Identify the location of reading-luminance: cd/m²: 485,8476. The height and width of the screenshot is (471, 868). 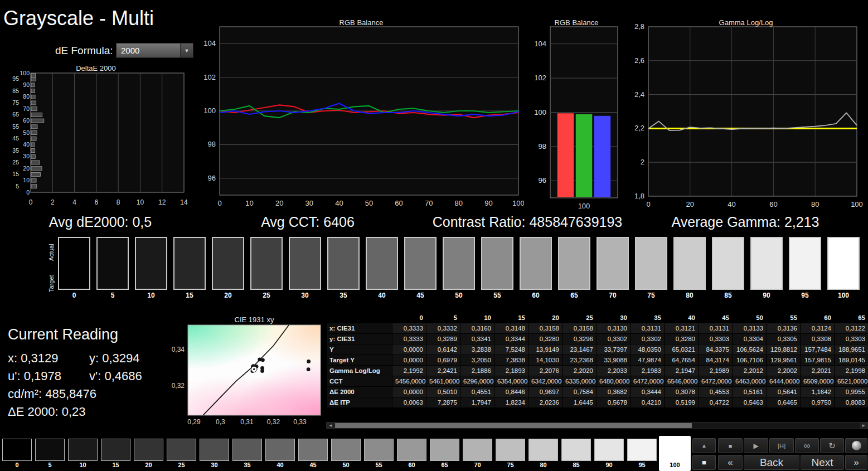
(52, 394).